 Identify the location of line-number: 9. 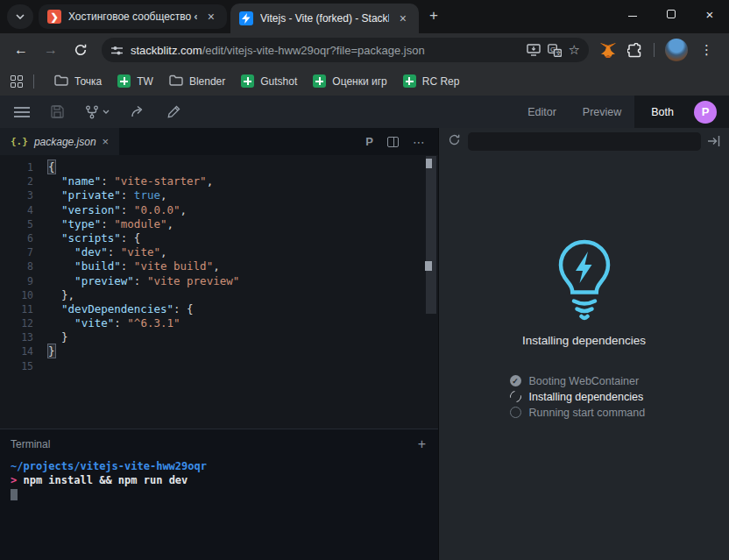
(17, 281).